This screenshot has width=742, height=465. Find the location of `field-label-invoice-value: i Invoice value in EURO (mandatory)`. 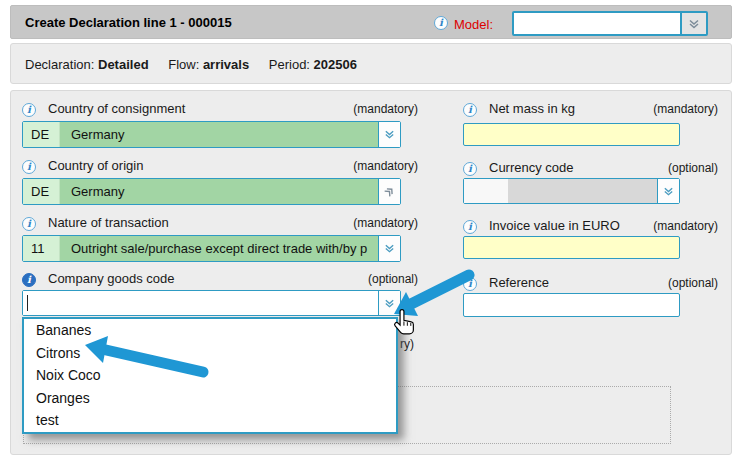

field-label-invoice-value: i Invoice value in EURO (mandatory) is located at coordinates (590, 226).